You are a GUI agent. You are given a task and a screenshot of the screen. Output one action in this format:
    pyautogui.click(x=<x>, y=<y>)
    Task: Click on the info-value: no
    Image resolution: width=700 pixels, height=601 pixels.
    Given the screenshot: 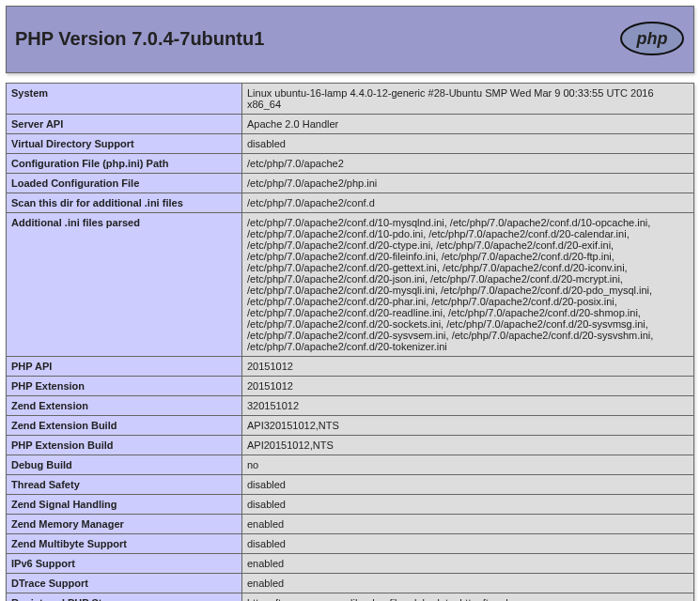 What is the action you would take?
    pyautogui.click(x=468, y=464)
    